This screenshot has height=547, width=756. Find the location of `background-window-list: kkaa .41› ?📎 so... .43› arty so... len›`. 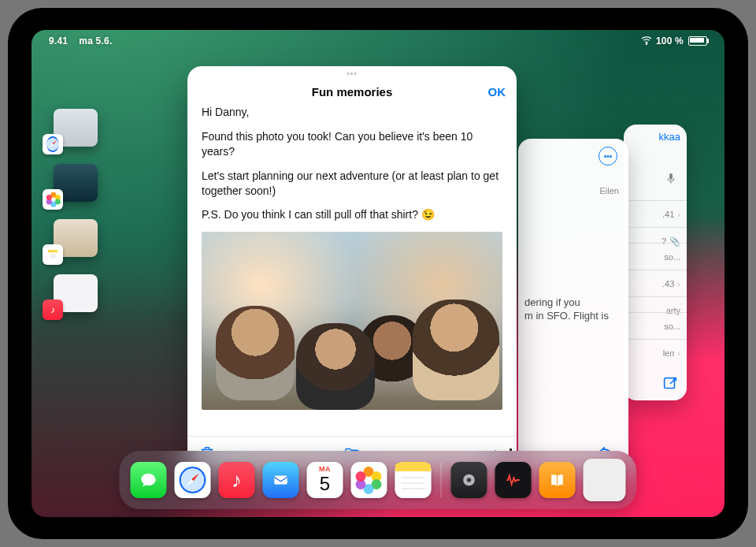

background-window-list: kkaa .41› ?📎 so... .43› arty so... len› is located at coordinates (655, 262).